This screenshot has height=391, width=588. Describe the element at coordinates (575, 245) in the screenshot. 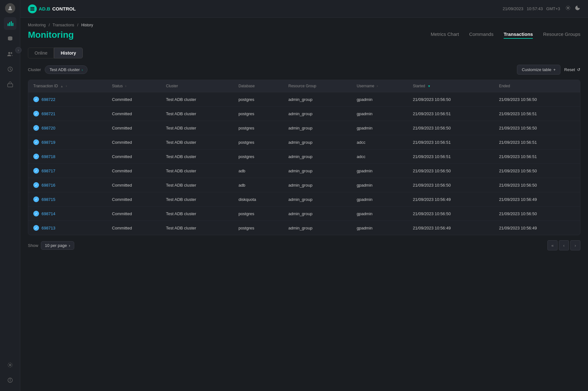

I see `page-next-button: ›` at that location.